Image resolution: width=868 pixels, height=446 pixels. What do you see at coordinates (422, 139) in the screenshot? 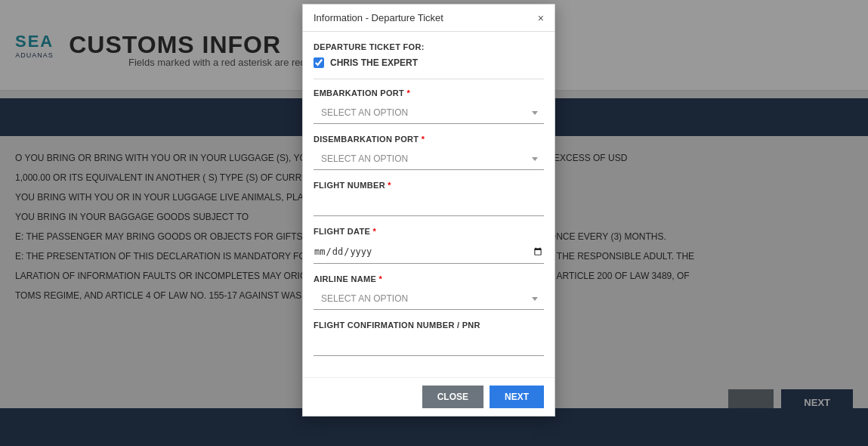
I see `disembarkation-required: *` at bounding box center [422, 139].